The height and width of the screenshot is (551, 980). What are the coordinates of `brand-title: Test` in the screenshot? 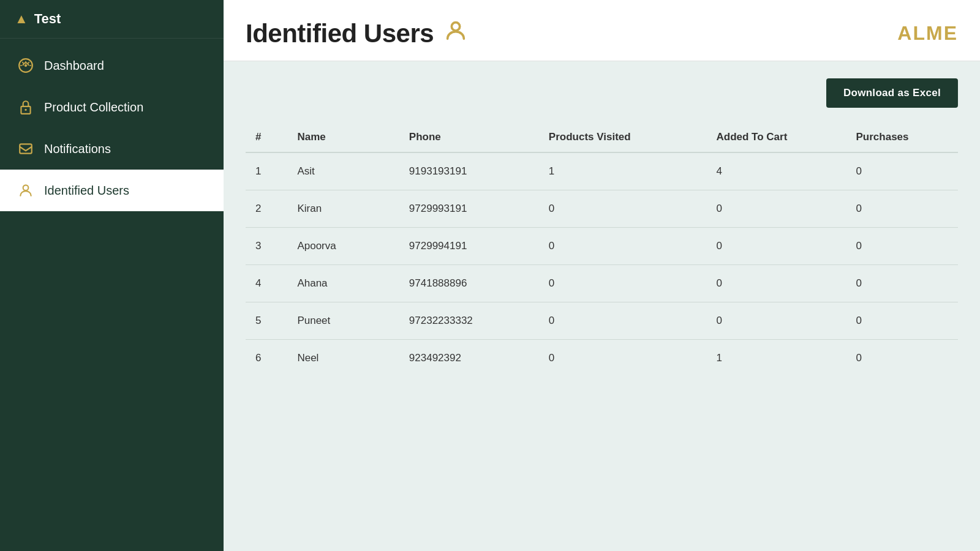 It's located at (48, 19).